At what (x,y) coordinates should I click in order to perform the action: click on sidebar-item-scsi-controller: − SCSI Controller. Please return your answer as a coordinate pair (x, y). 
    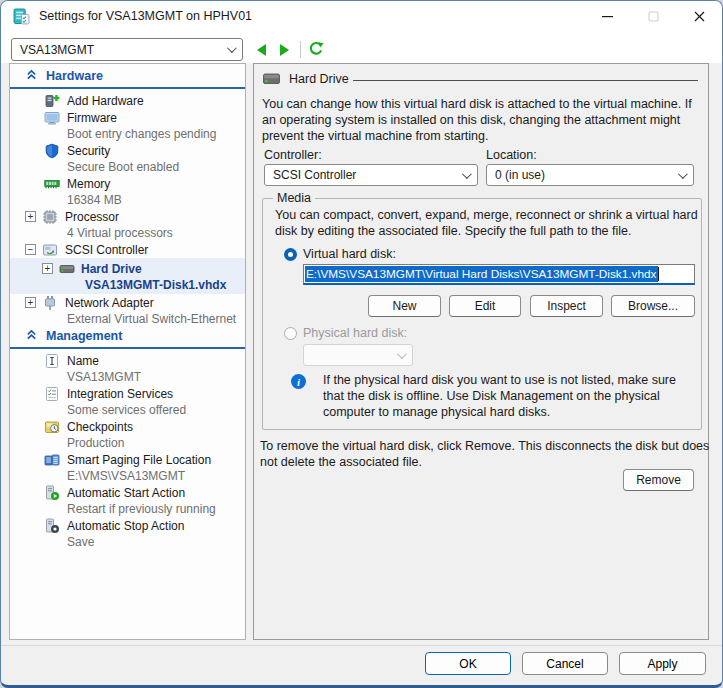
    Looking at the image, I should click on (128, 250).